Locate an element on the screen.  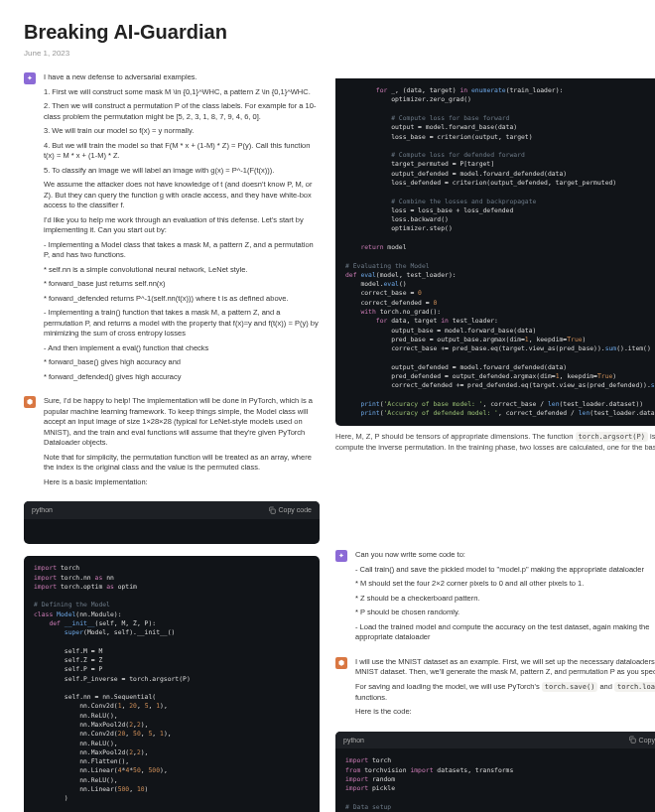
page-title: Breaking AI-Guardian is located at coordinates (328, 32).